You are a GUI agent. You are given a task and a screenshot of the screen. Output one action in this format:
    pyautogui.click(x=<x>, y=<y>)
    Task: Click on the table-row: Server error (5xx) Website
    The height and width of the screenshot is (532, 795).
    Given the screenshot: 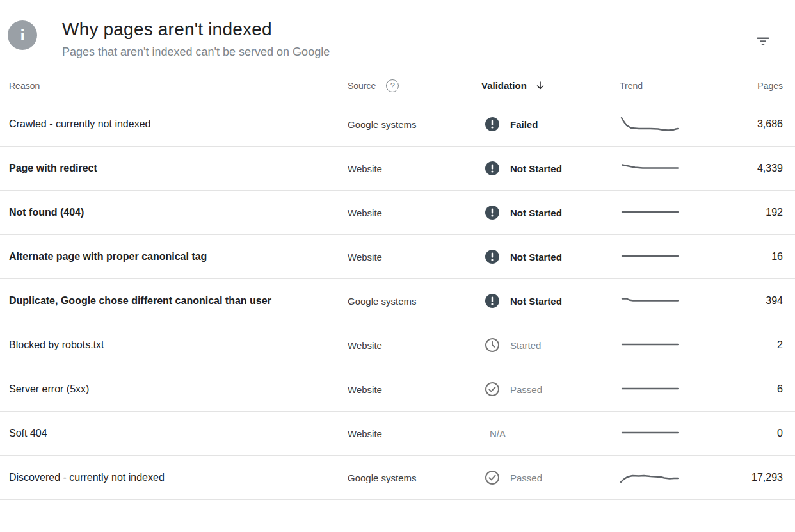 What is the action you would take?
    pyautogui.click(x=398, y=389)
    